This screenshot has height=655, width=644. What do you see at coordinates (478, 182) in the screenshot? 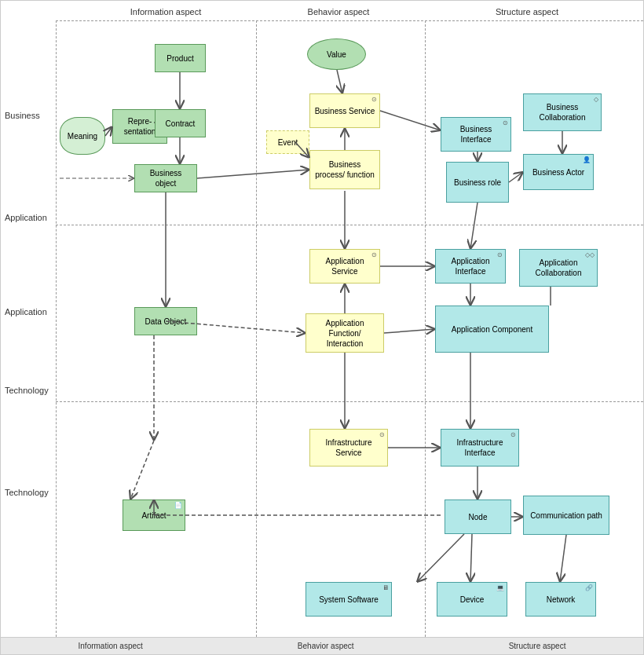
I see `business-role-box: Business role` at bounding box center [478, 182].